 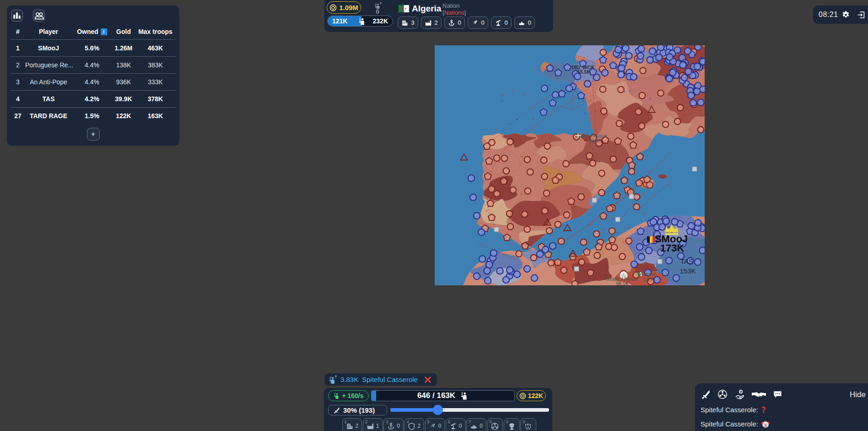 I want to click on col-rank: #, so click(x=18, y=32).